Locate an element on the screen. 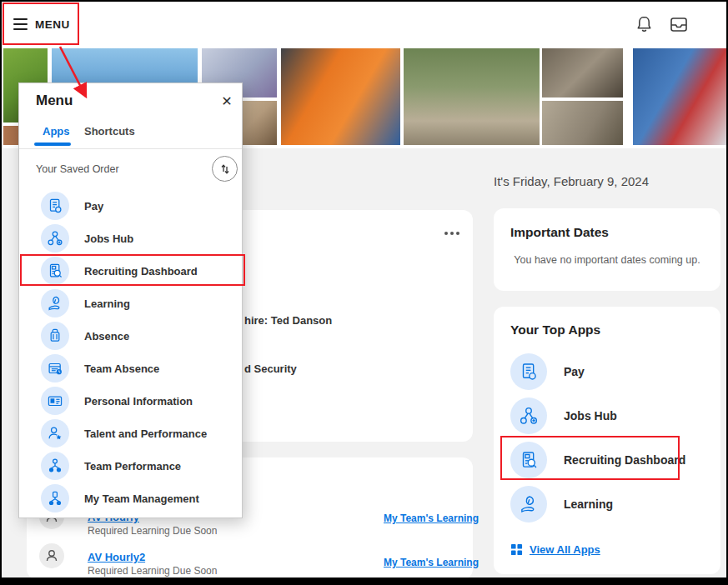 The image size is (728, 585). divider is located at coordinates (130, 148).